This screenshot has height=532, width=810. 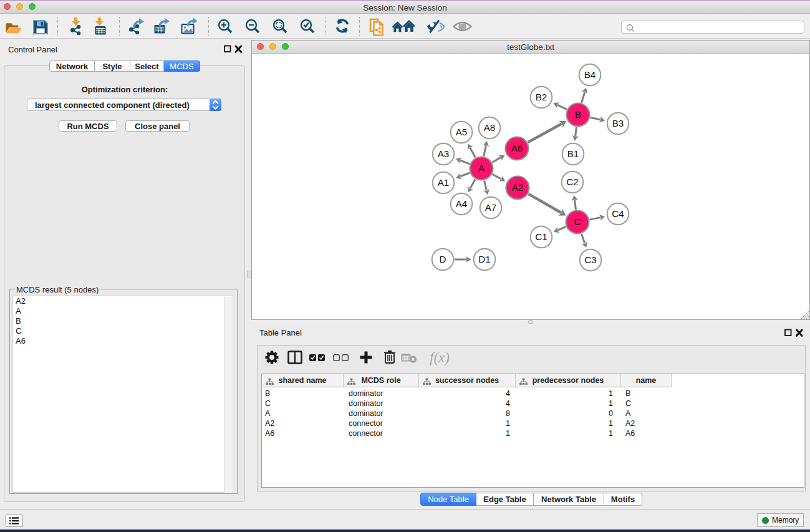 I want to click on svg-text: B, so click(x=578, y=115).